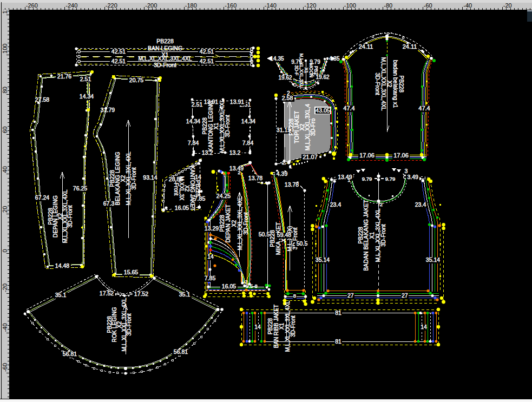  Describe the element at coordinates (32, 5) in the screenshot. I see `svg-text: -260` at that location.